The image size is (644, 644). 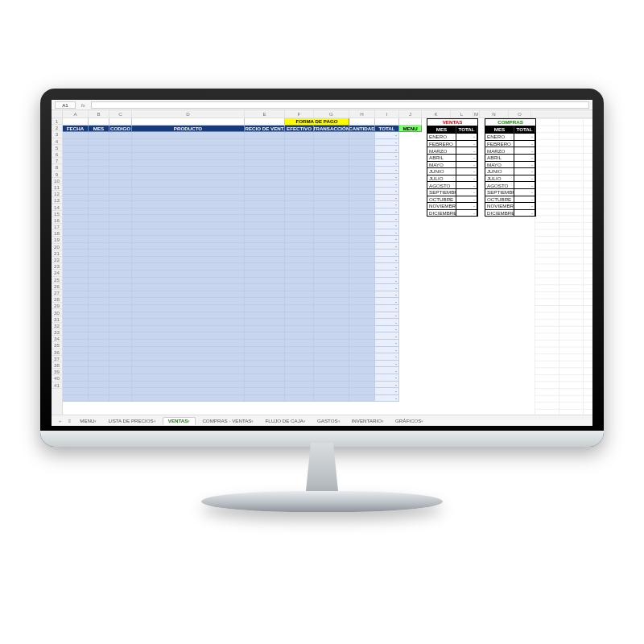 What do you see at coordinates (340, 105) in the screenshot?
I see `formula-input` at bounding box center [340, 105].